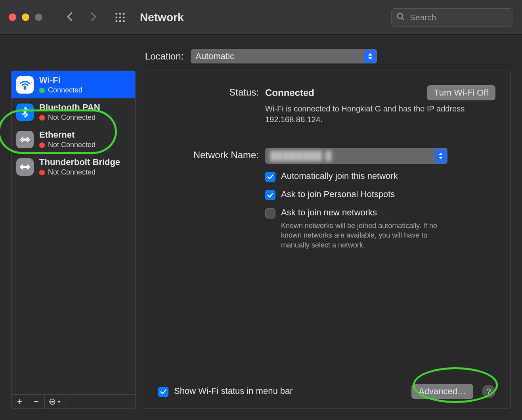 This screenshot has height=420, width=522. Describe the element at coordinates (356, 156) in the screenshot. I see `network-name-select: ████████ █` at that location.